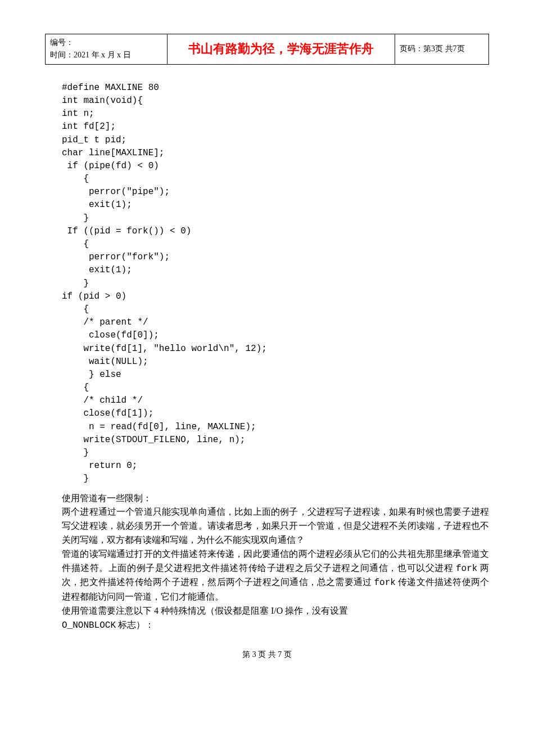 This screenshot has height=756, width=534. What do you see at coordinates (107, 50) in the screenshot?
I see `header-left-cell: 编号： 时间：2021 年 x 月 x 日` at bounding box center [107, 50].